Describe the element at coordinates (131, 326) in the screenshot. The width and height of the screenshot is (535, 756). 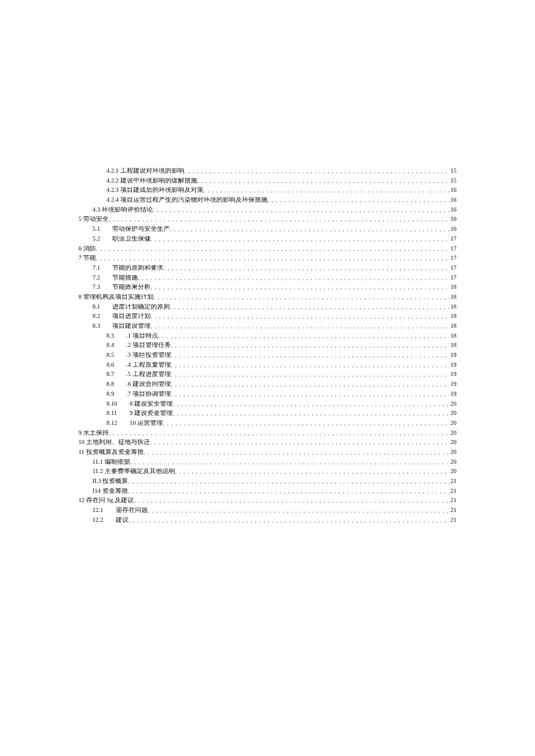
I see `toc-entry-title: 项目建设管理` at that location.